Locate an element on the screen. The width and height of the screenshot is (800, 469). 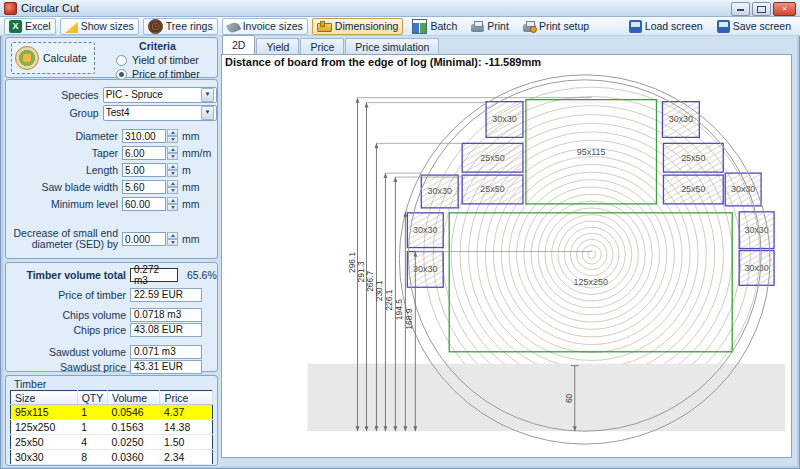
tab-price: Price is located at coordinates (322, 46).